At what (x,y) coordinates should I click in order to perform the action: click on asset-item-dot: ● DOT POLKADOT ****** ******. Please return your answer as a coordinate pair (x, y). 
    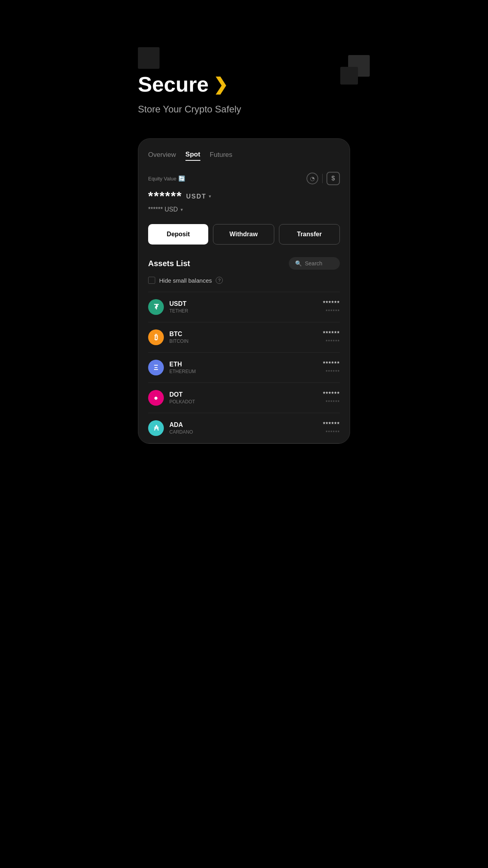
    Looking at the image, I should click on (244, 398).